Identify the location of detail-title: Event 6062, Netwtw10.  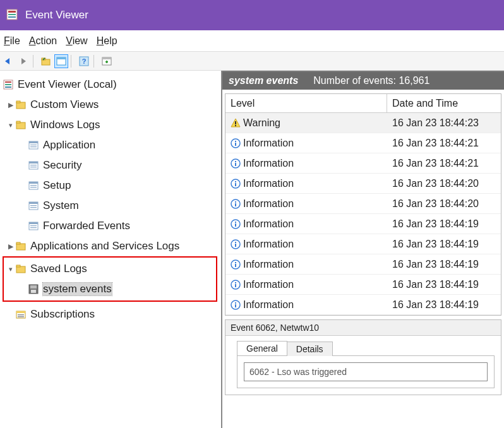
(363, 328).